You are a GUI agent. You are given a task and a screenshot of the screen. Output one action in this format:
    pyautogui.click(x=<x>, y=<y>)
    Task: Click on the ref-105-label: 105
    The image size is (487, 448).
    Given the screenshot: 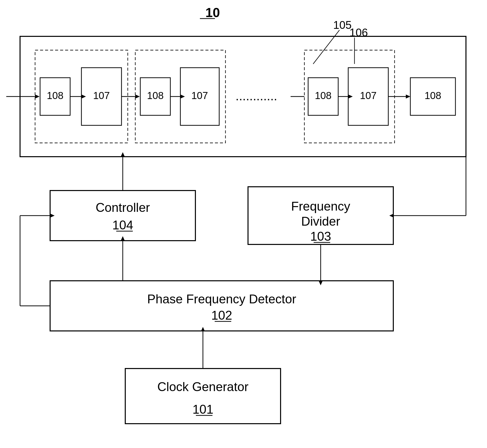 What is the action you would take?
    pyautogui.click(x=342, y=25)
    